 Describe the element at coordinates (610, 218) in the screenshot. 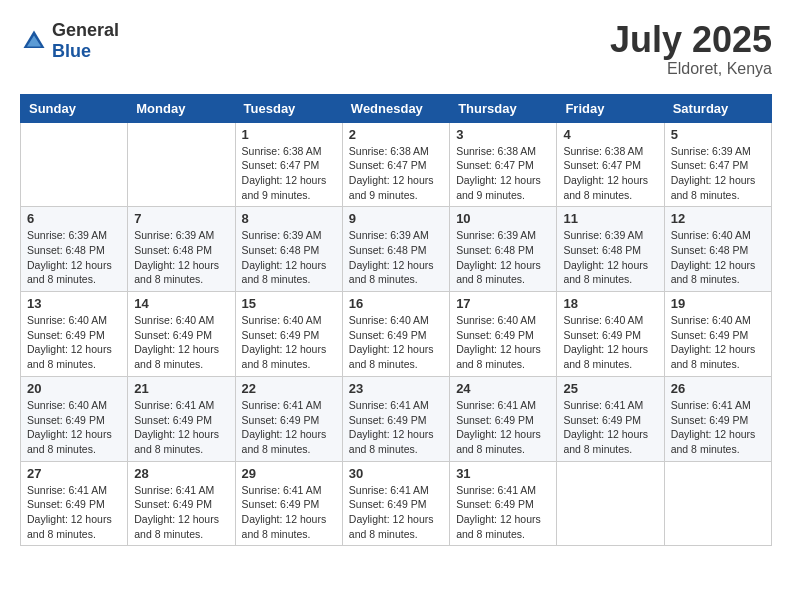

I see `day-number: 11` at that location.